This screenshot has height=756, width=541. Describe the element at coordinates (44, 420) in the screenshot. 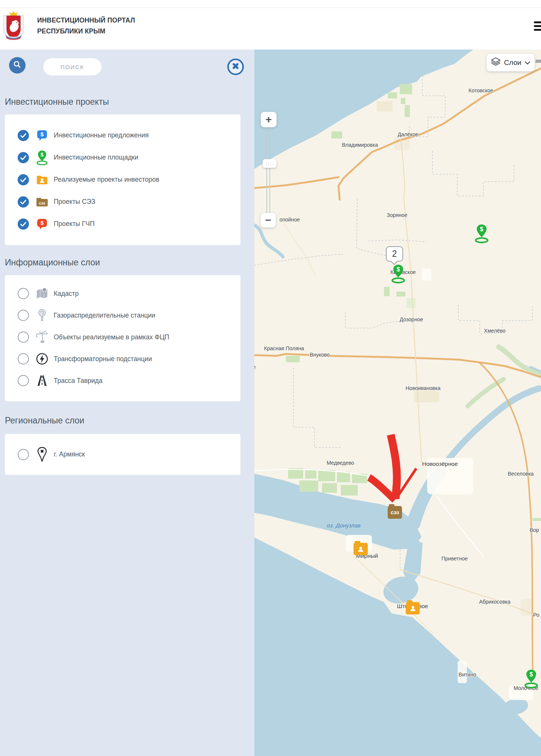

I see `regional-section-heading: Региональные слои` at that location.